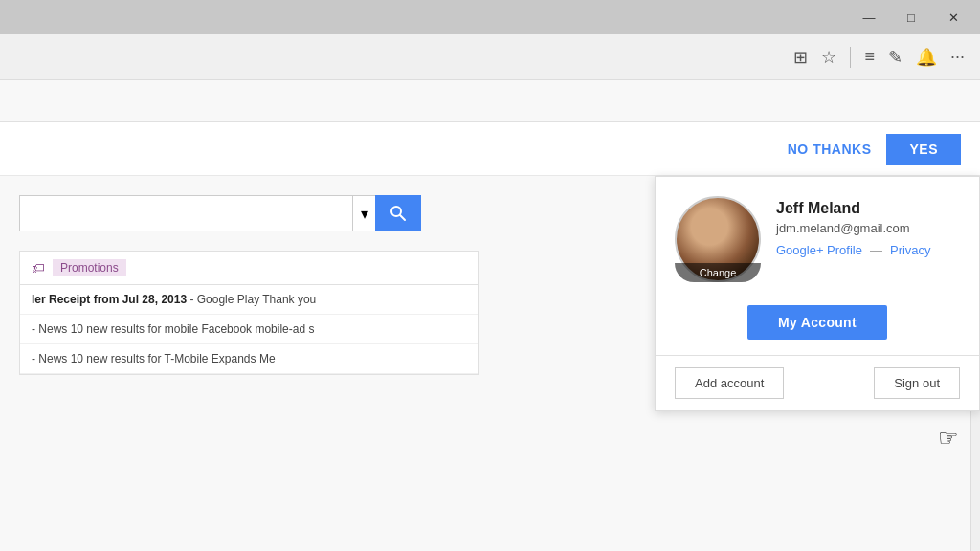 This screenshot has height=551, width=980. Describe the element at coordinates (220, 213) in the screenshot. I see `search-bar-row: ▾` at that location.